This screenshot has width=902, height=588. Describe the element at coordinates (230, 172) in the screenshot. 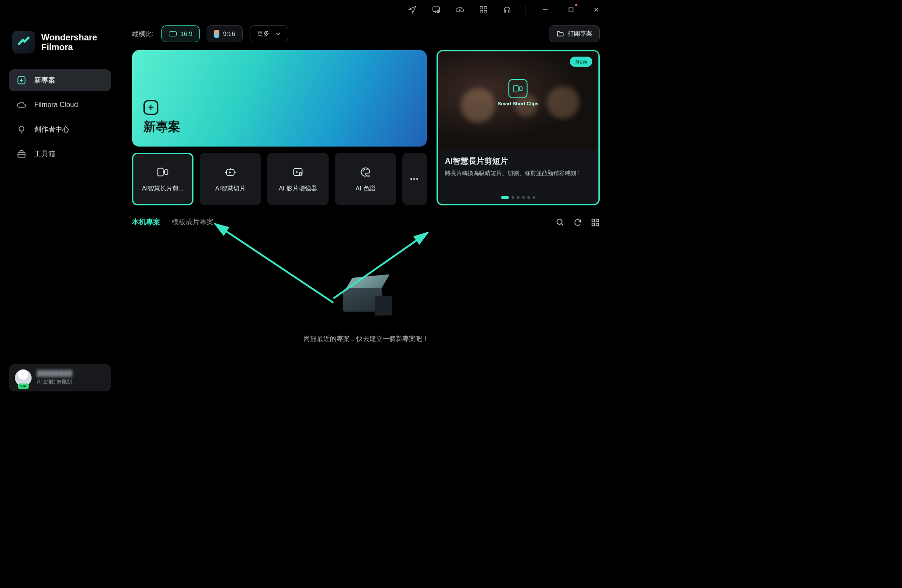

I see `robot-play-icon` at that location.